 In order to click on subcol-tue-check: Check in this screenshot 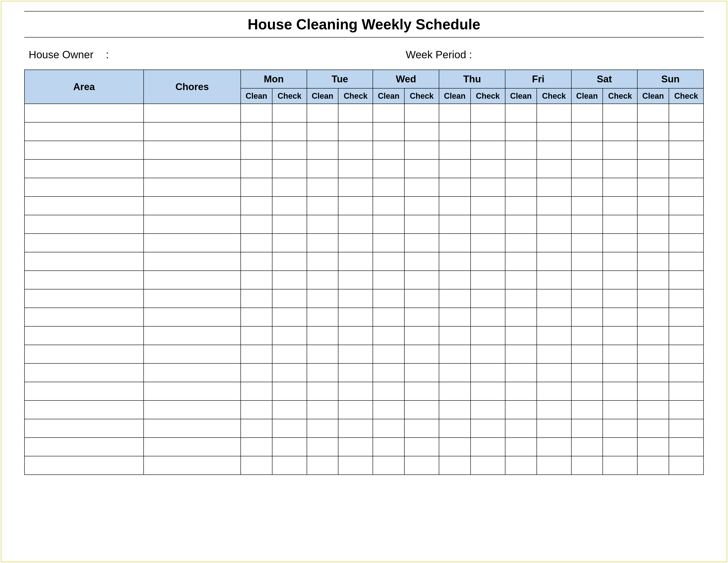, I will do `click(355, 96)`.